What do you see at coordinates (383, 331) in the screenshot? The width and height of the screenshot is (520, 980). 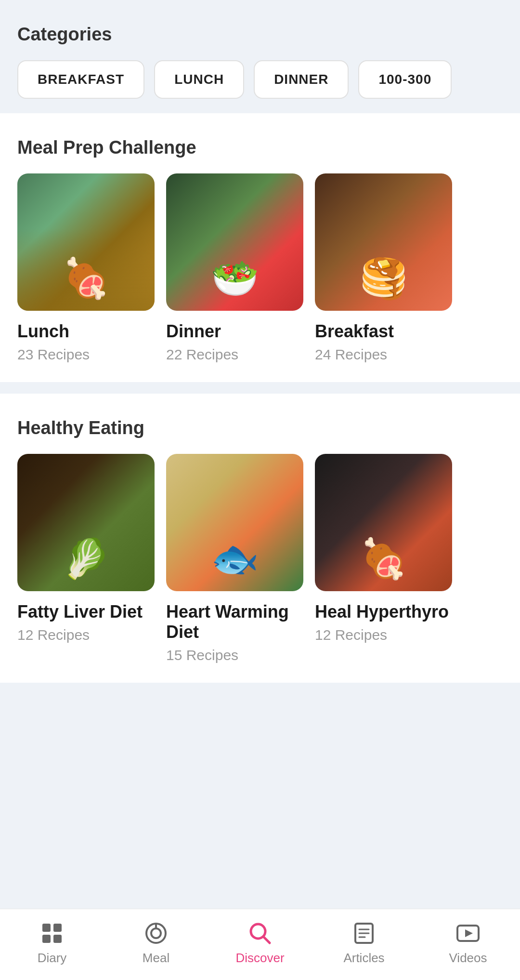 I see `recipe-title-breakfast: Breakfast` at bounding box center [383, 331].